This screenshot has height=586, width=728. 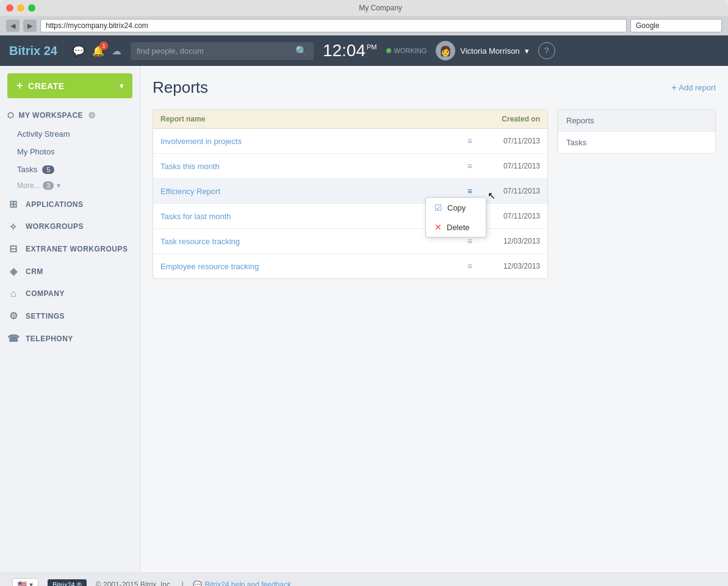 I want to click on sidebar-item-settings: ⚙ SETTINGS, so click(x=70, y=316).